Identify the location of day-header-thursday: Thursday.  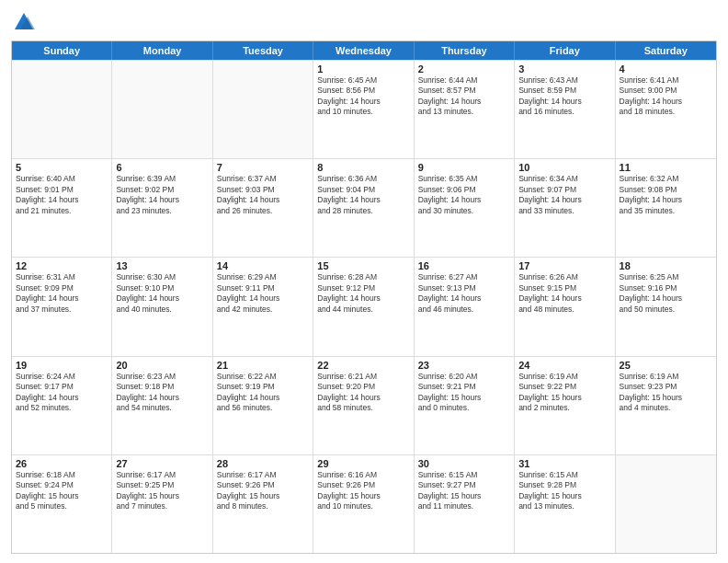
(465, 51).